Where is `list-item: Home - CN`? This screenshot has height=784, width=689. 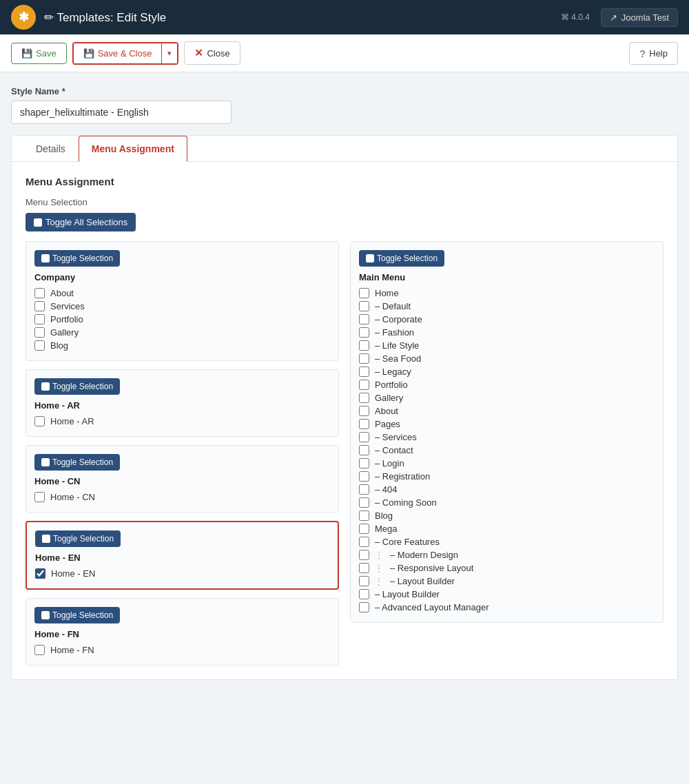
list-item: Home - CN is located at coordinates (182, 497).